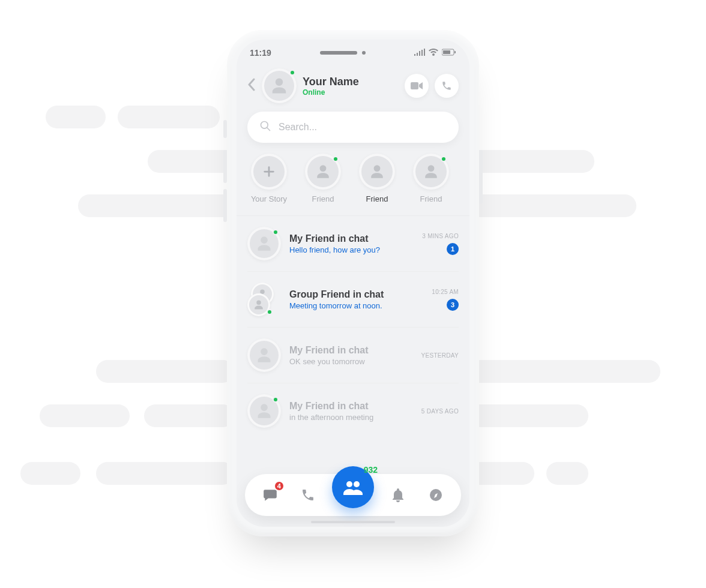 The image size is (706, 588). Describe the element at coordinates (269, 179) in the screenshot. I see `story-add: Your Story` at that location.